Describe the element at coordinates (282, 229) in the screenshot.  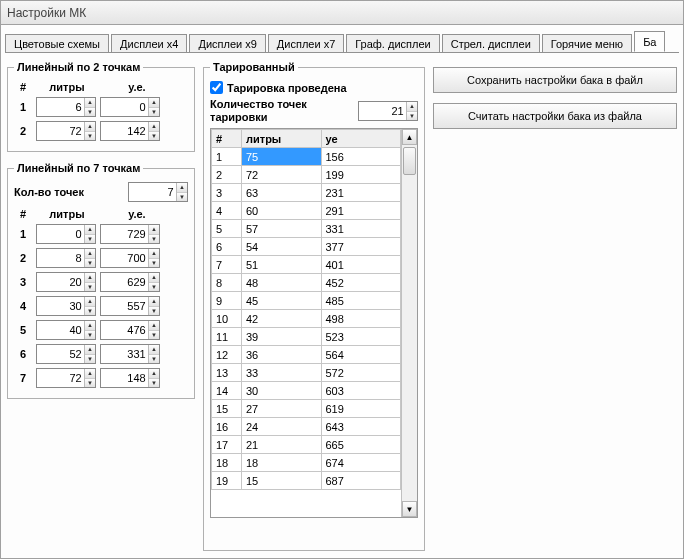
I see `cell-liters: 57` at that location.